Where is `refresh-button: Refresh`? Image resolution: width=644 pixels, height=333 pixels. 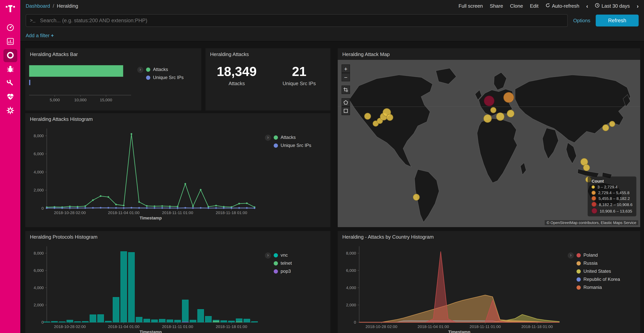
refresh-button: Refresh is located at coordinates (617, 21).